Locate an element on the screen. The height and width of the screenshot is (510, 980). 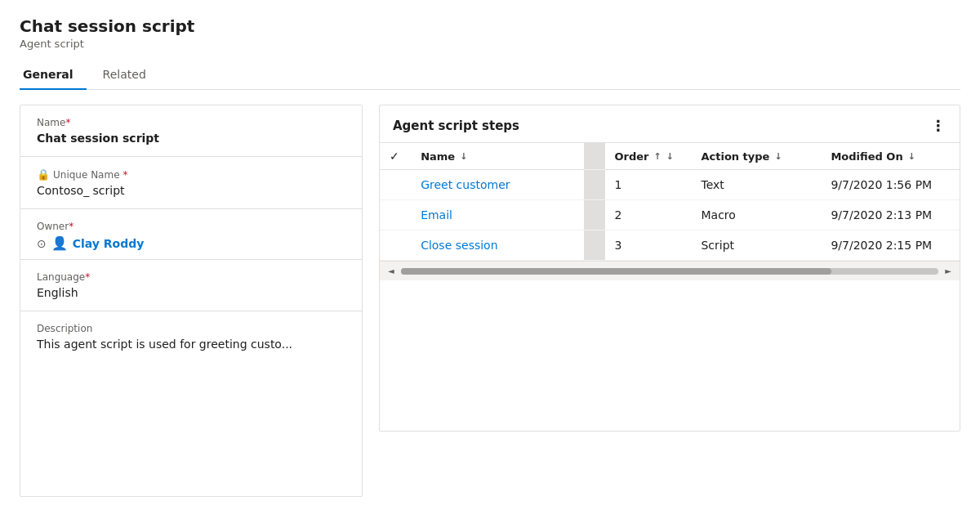
tab-bar: General Related is located at coordinates (490, 75).